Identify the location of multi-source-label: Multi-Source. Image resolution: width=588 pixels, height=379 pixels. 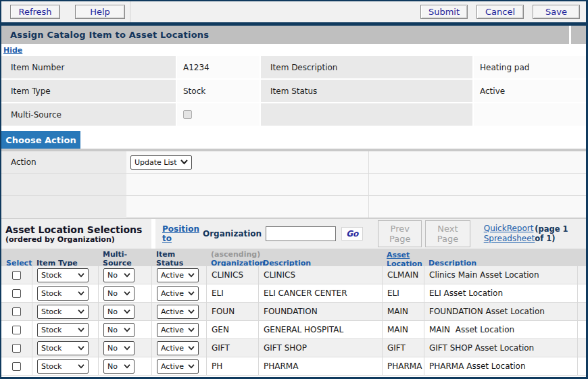
(89, 115).